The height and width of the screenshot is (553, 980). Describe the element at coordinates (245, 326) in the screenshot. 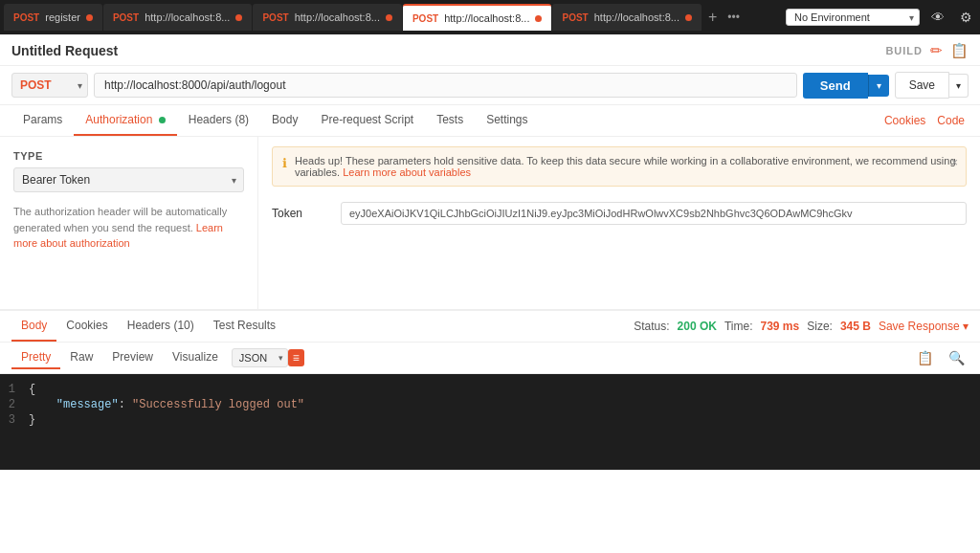

I see `resp-tab-test-results: Test Results` at that location.